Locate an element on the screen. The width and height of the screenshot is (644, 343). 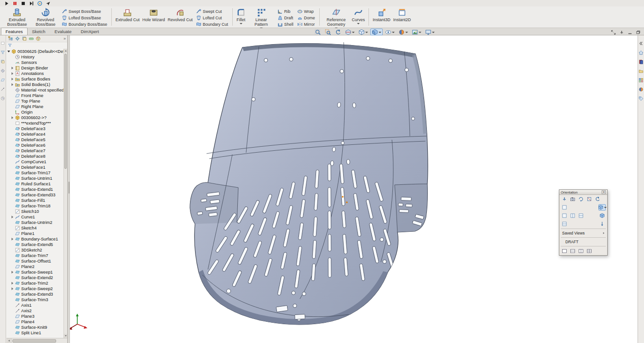
view-palette-button is located at coordinates (641, 80).